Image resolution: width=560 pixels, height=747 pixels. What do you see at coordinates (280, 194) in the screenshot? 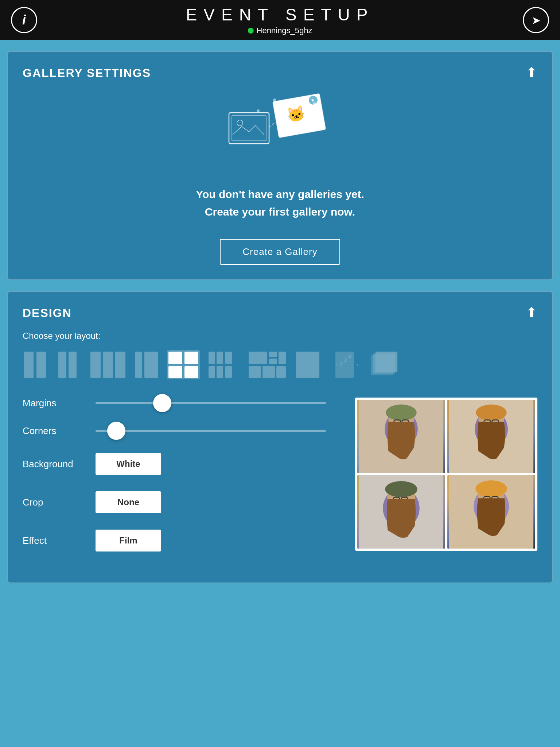
I see `gallery-empty-line1: You don't have any galleries yet.` at bounding box center [280, 194].